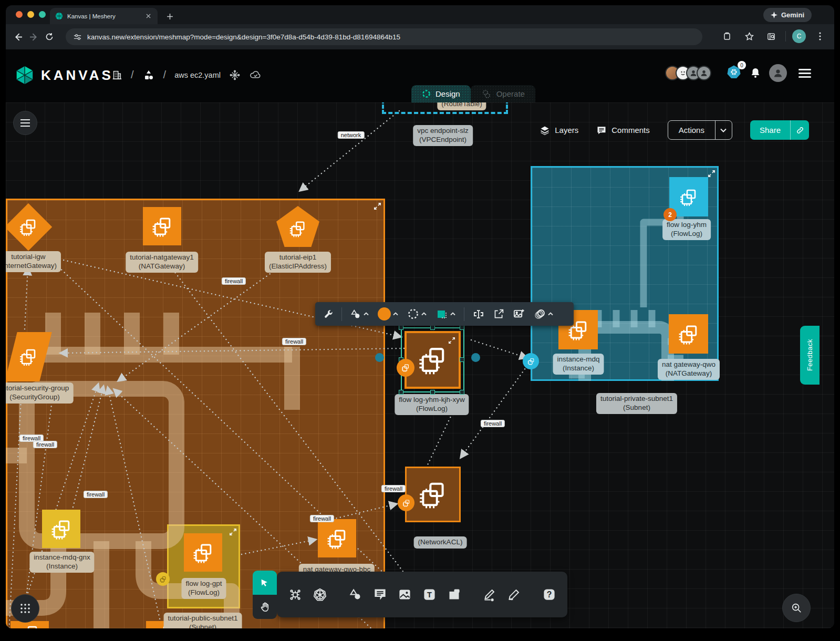  I want to click on freehand-draw-tool, so click(514, 595).